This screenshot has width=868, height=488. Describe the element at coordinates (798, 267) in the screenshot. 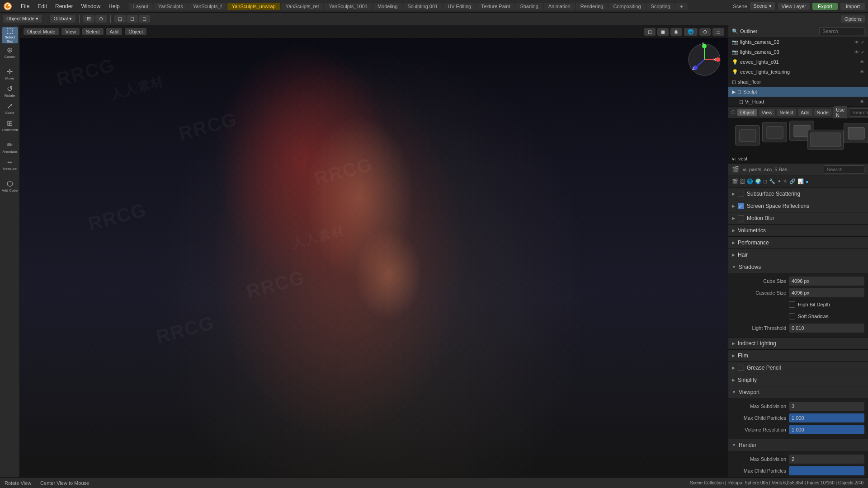

I see `shadows-header: ▼ Shadows` at that location.